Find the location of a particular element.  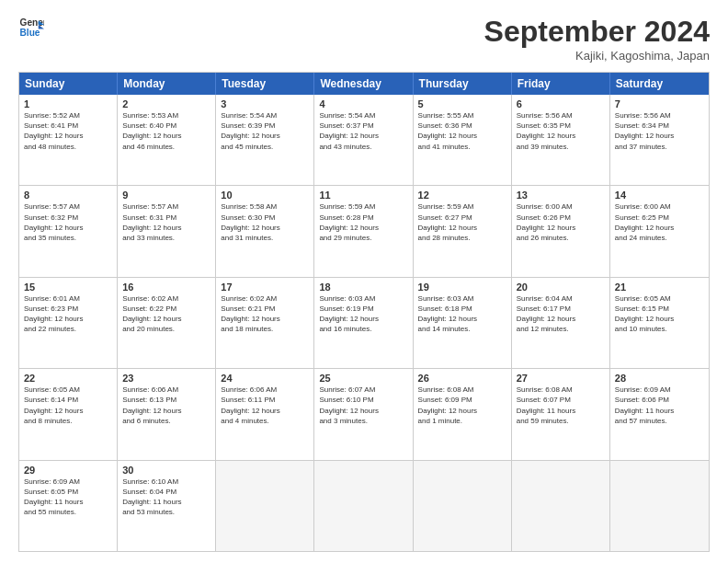

day-info: Sunrise: 6:09 AMSunset: 6:06 PMDaylight:… is located at coordinates (660, 405).